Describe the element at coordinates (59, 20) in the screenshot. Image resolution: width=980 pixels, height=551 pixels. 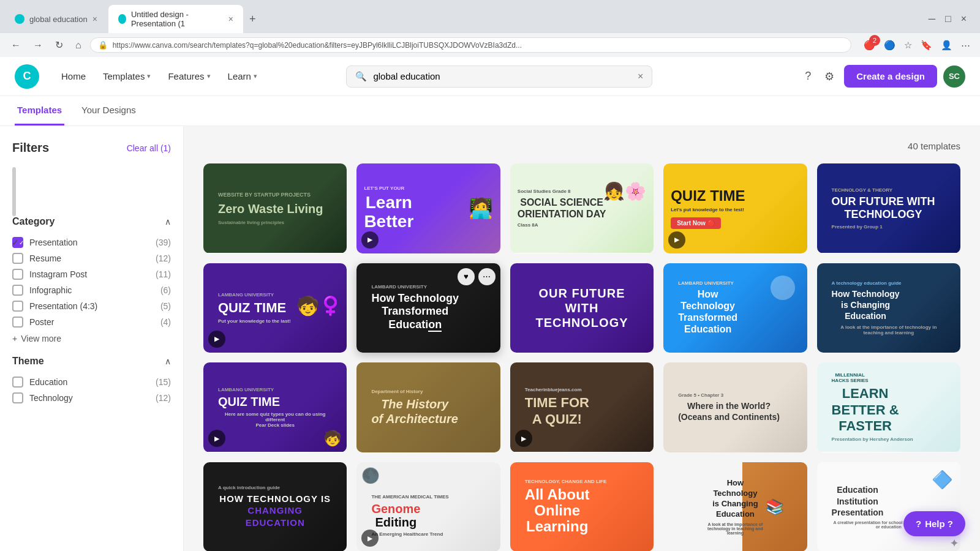
I see `tab-label-1: global education` at that location.